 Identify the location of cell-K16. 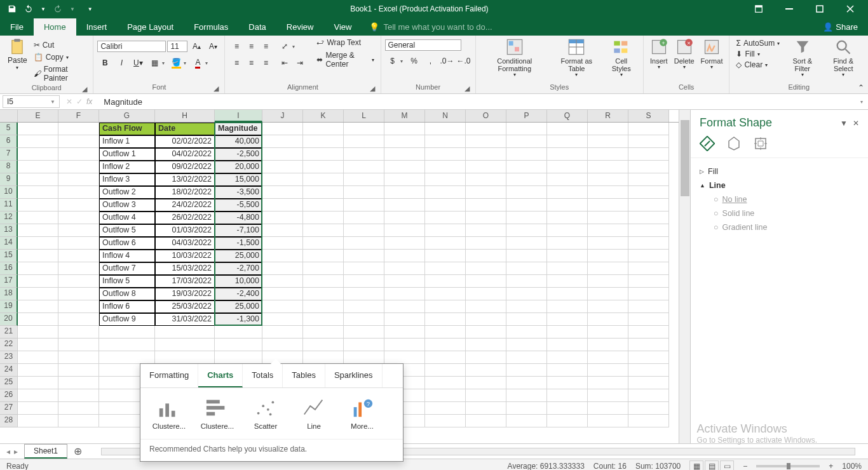
(323, 269).